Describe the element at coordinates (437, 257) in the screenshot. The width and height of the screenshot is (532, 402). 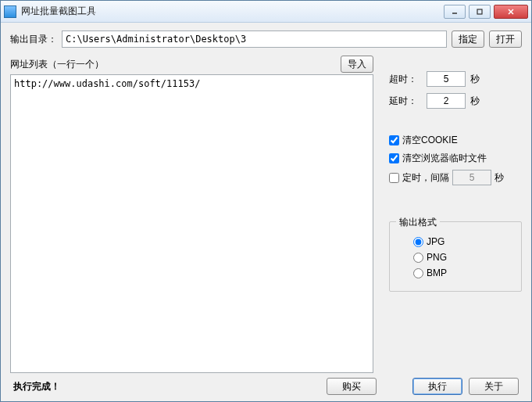
I see `format-png-label: PNG` at that location.